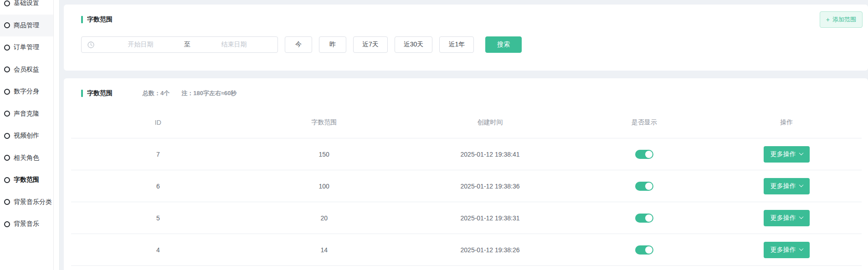 The height and width of the screenshot is (270, 868). Describe the element at coordinates (467, 186) in the screenshot. I see `table-row: 6 100 2025-01-12 19:38:36 更多操作` at that location.